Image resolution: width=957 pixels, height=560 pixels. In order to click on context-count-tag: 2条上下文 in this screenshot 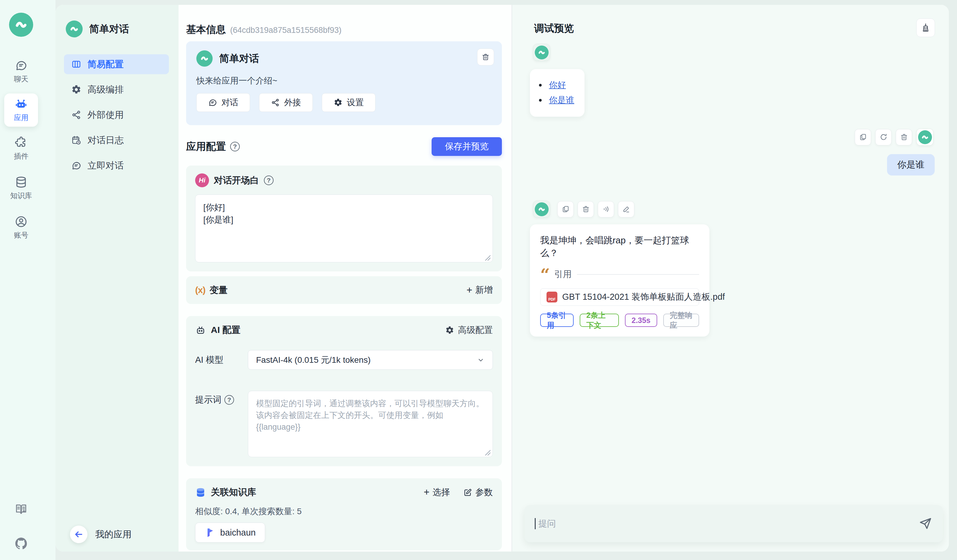, I will do `click(599, 320)`.